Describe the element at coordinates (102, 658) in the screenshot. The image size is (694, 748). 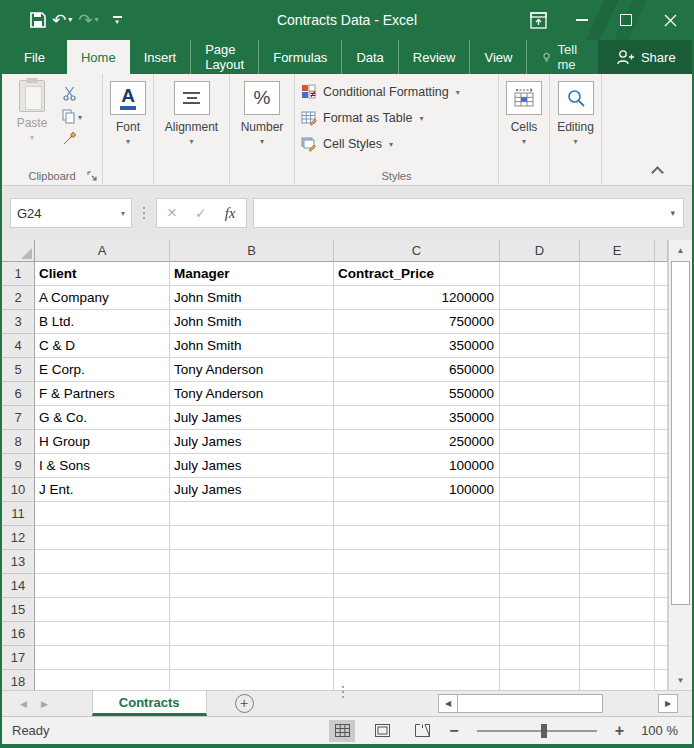
I see `cell-A17` at that location.